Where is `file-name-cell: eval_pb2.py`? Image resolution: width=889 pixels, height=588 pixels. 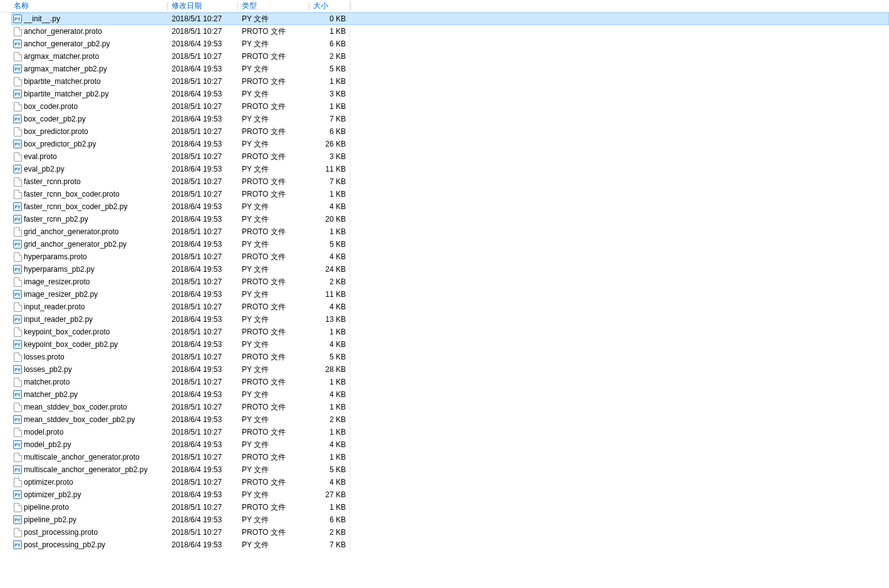 file-name-cell: eval_pb2.py is located at coordinates (96, 169).